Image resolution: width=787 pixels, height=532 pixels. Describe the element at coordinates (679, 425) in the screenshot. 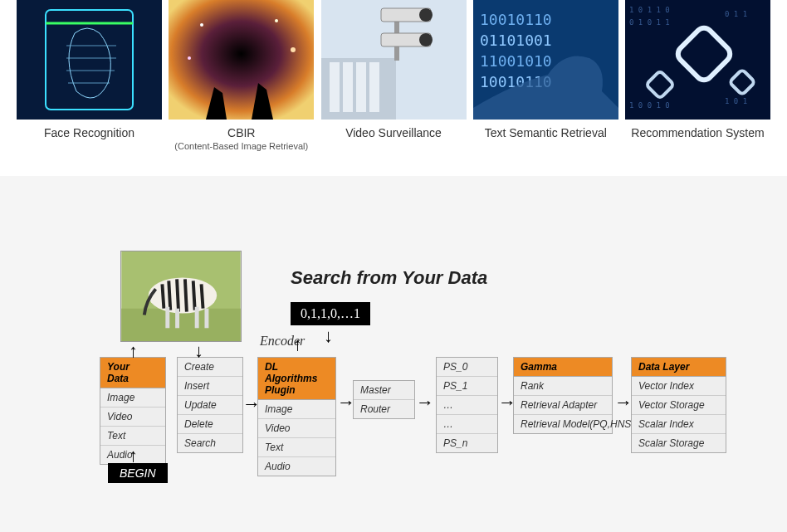

I see `box-row: Scalar Index` at that location.